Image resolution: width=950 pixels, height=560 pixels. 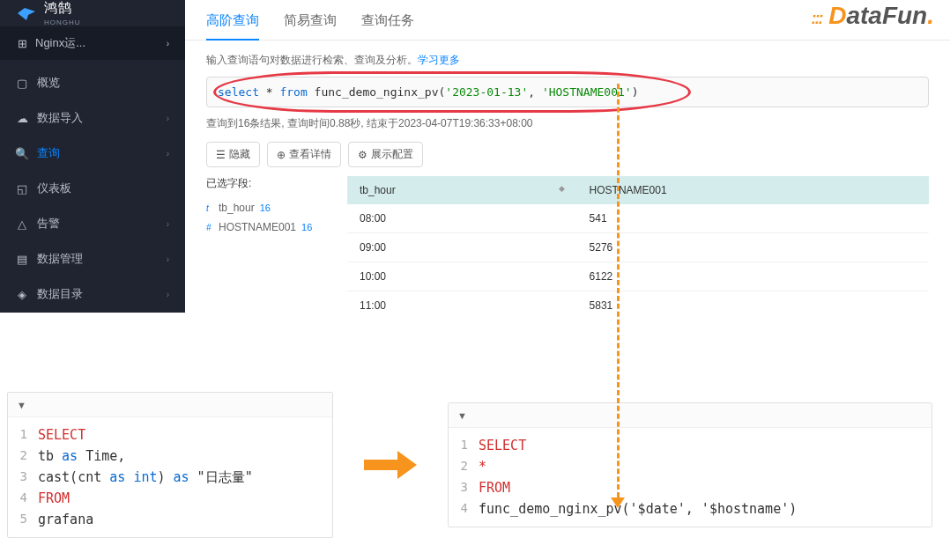 I want to click on code-line: 4func_demo_nginx_pv('$date', '$hostname'…, so click(x=690, y=509).